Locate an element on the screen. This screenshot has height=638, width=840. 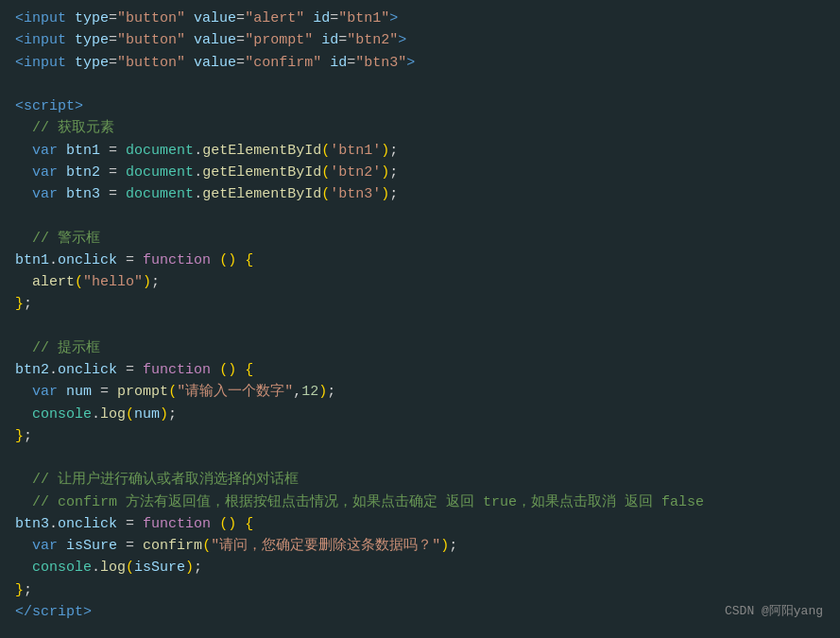
code-line-27: }; is located at coordinates (420, 590).